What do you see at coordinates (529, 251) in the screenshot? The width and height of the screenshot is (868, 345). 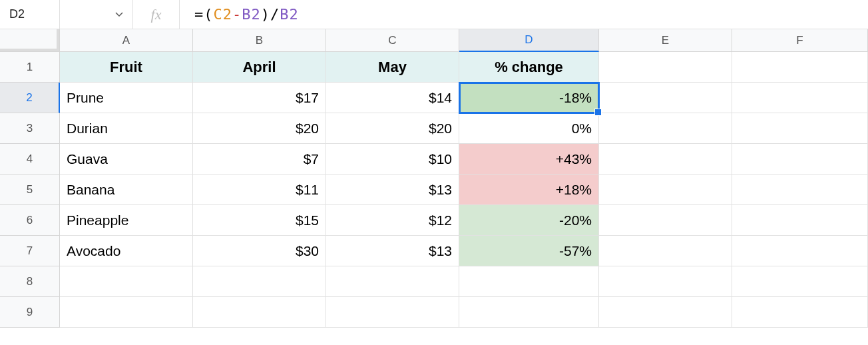 I see `cell-D7: -57%` at bounding box center [529, 251].